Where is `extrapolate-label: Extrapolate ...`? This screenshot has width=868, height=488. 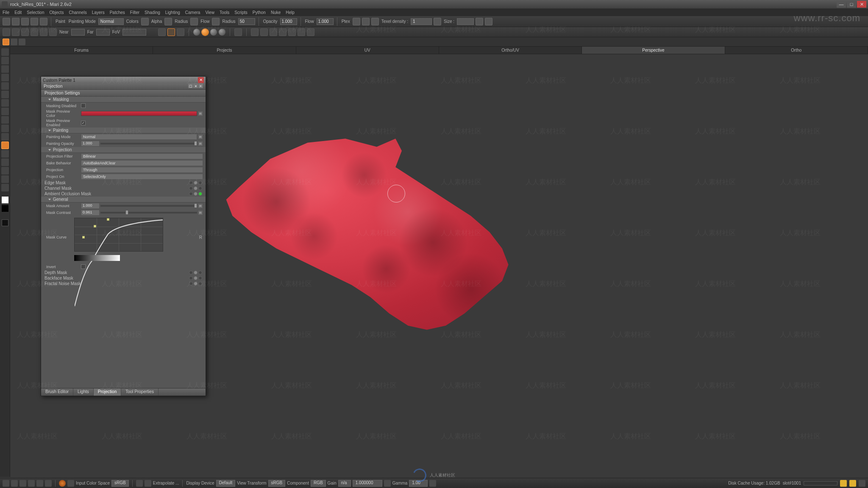
extrapolate-label: Extrapolate ... is located at coordinates (166, 483).